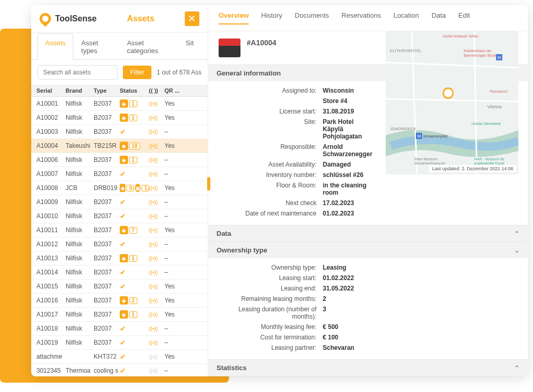  I want to click on table-row: A10006NilfiskB2037◆1((•))–, so click(120, 160).